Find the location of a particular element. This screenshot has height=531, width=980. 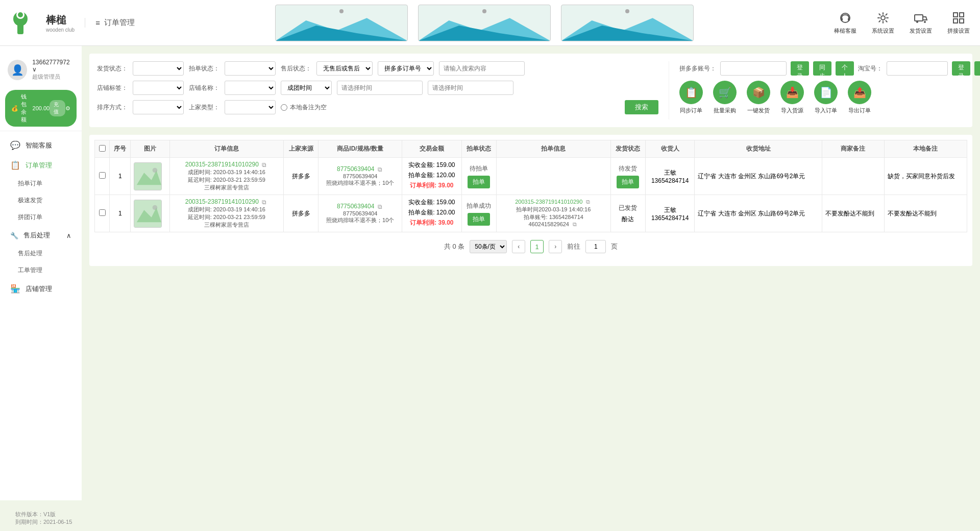

row2-copy-icon: ⧉ is located at coordinates (264, 202).